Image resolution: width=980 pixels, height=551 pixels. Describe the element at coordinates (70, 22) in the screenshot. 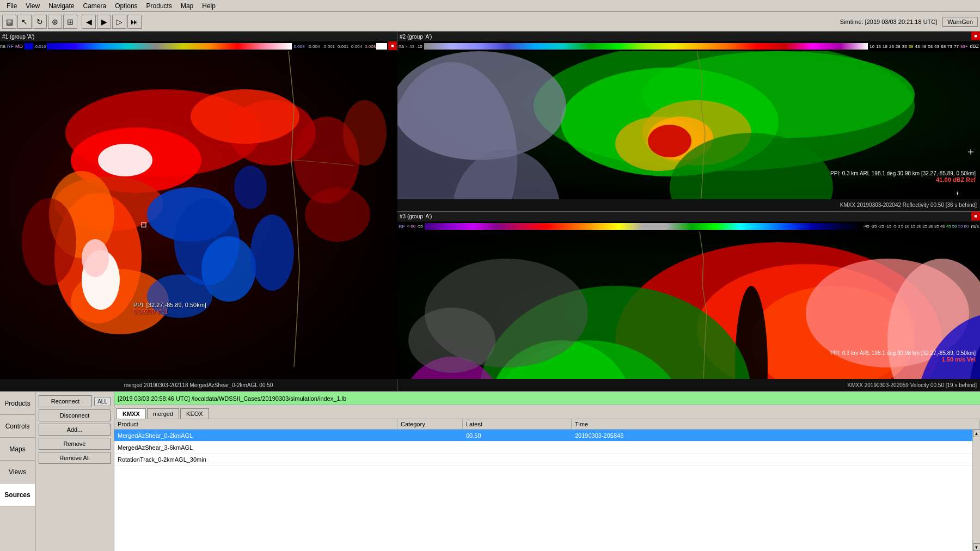

I see `toolbar-select-btn: ⊞` at that location.